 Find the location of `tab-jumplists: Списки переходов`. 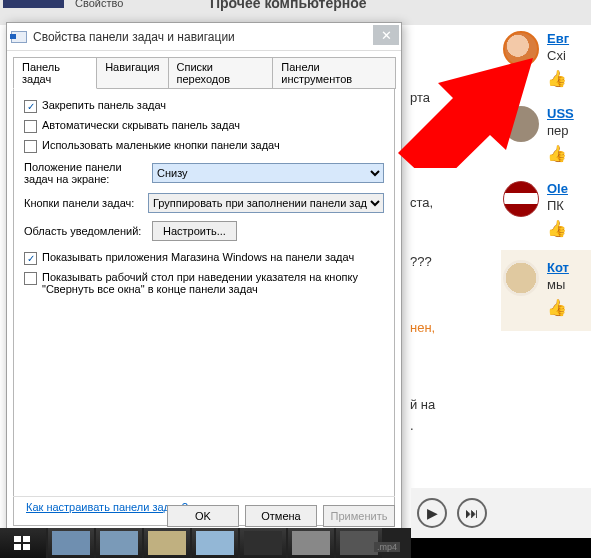

tab-jumplists: Списки переходов is located at coordinates (221, 73).